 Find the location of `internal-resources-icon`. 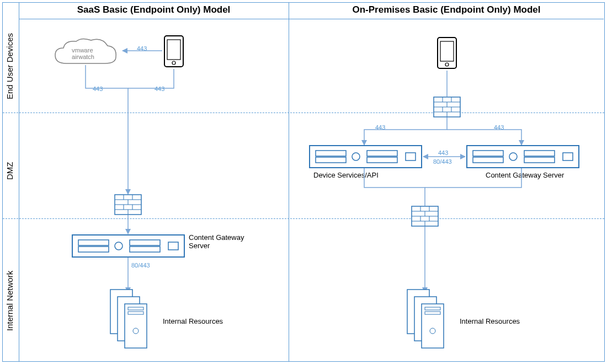

internal-resources-icon is located at coordinates (429, 317).